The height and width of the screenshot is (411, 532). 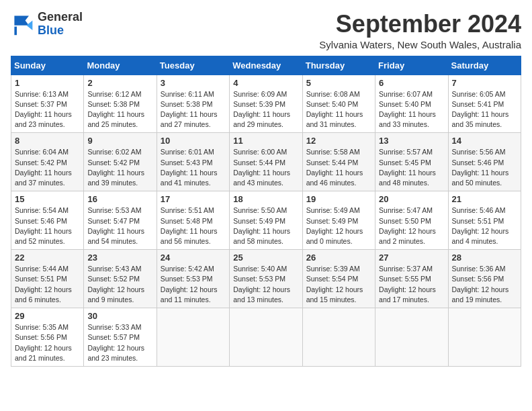 What do you see at coordinates (411, 141) in the screenshot?
I see `day-number: 13` at bounding box center [411, 141].